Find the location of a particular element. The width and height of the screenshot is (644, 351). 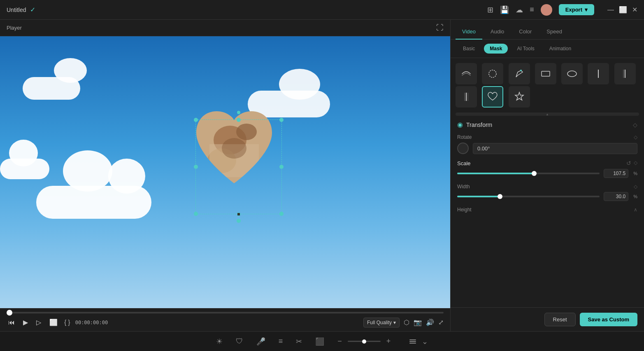

volume-icon: 🔊 is located at coordinates (430, 322).